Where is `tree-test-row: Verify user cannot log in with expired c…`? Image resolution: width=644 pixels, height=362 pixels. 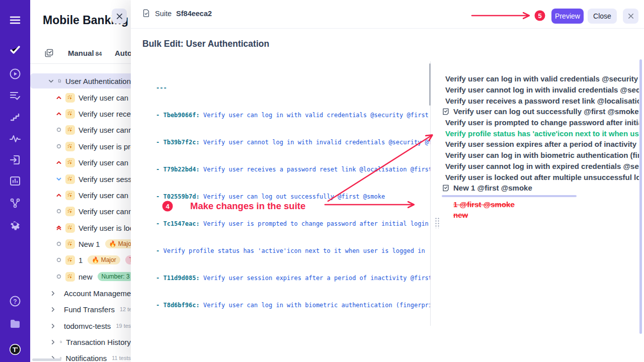 tree-test-row: Verify user cannot log in with expired c… is located at coordinates (80, 211).